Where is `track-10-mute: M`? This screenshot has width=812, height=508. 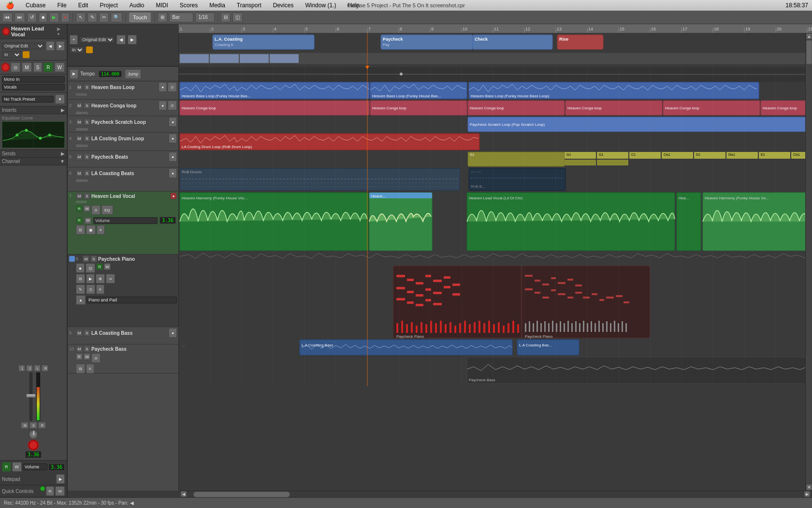
track-10-mute: M is located at coordinates (79, 349).